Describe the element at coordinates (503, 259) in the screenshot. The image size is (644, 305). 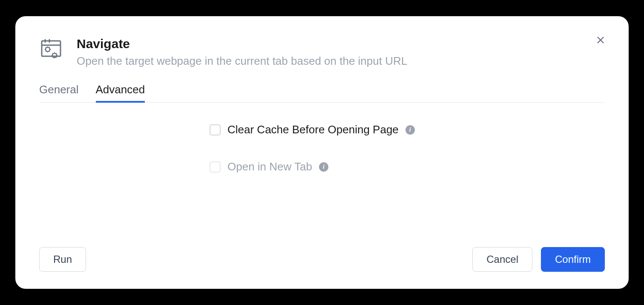
I see `cancel-button: Cancel` at that location.